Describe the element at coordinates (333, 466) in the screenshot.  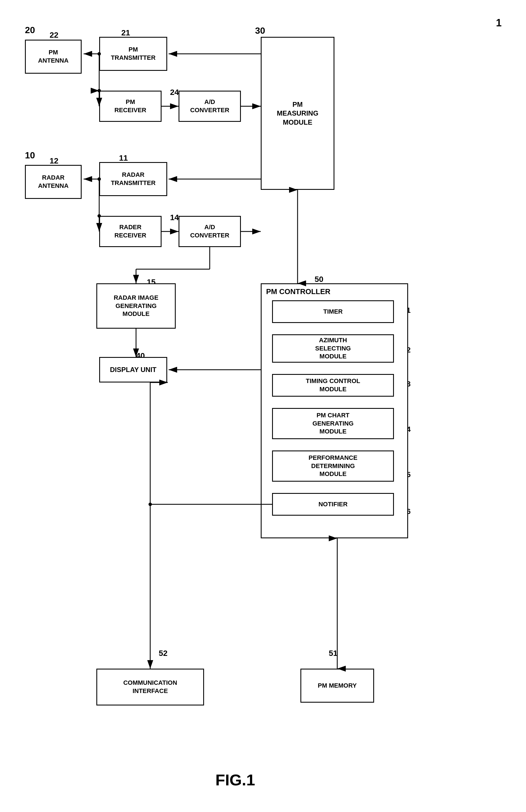
I see `performance-determining-box: PERFORMANCE DETERMINING MODULE` at that location.